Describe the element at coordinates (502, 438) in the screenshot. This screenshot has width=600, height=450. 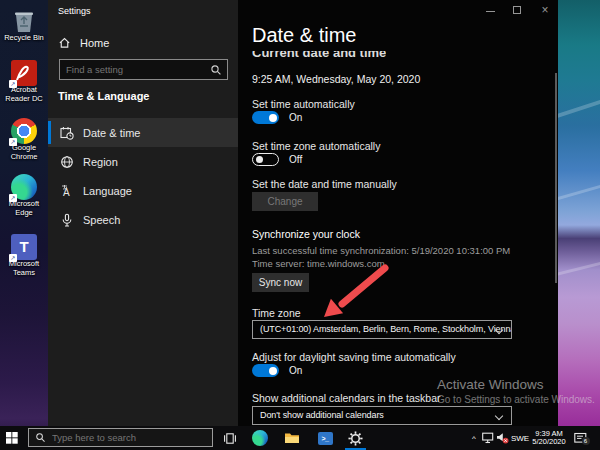
I see `volume-muted-icon` at that location.